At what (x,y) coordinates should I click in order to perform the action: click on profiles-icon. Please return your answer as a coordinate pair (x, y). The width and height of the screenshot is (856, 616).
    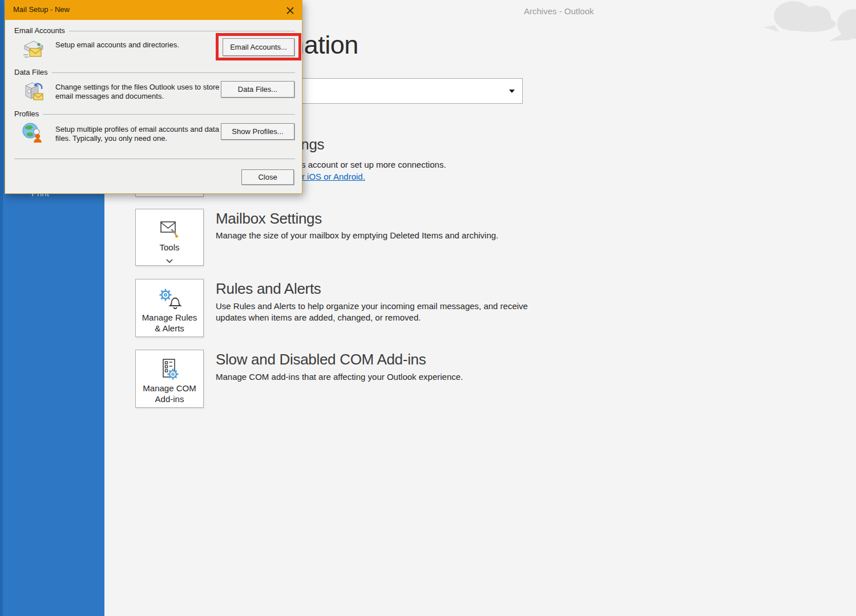
    Looking at the image, I should click on (33, 134).